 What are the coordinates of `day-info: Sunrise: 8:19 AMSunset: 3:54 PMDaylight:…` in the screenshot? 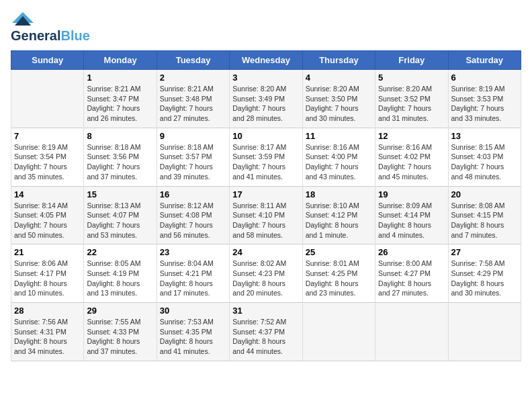 It's located at (47, 163).